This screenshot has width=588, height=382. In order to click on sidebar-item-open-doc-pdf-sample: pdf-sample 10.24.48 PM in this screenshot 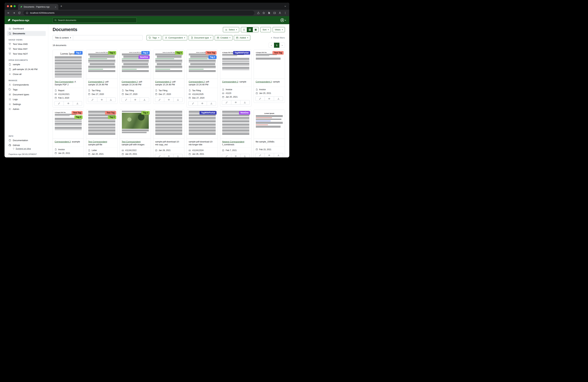, I will do `click(26, 69)`.